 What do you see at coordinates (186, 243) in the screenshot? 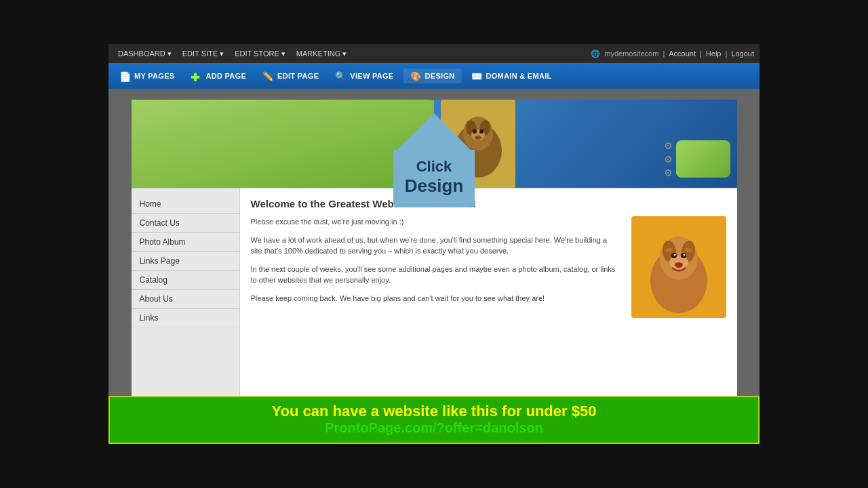
I see `nav-photo-album: Photo Album` at bounding box center [186, 243].